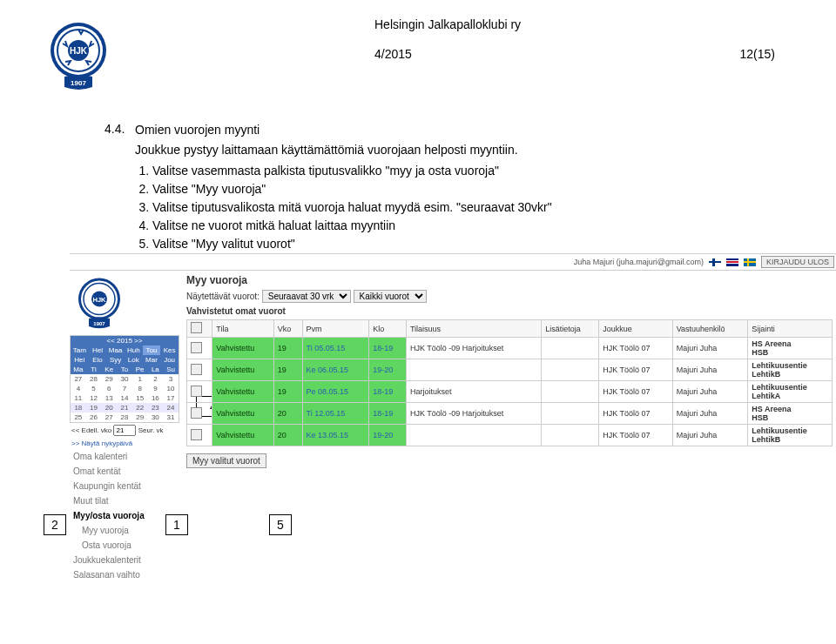 This screenshot has width=836, height=644. What do you see at coordinates (510, 329) in the screenshot?
I see `table-header-row: Tila Vko Pvm Klo Tilaisuus Lisätietoja J…` at bounding box center [510, 329].